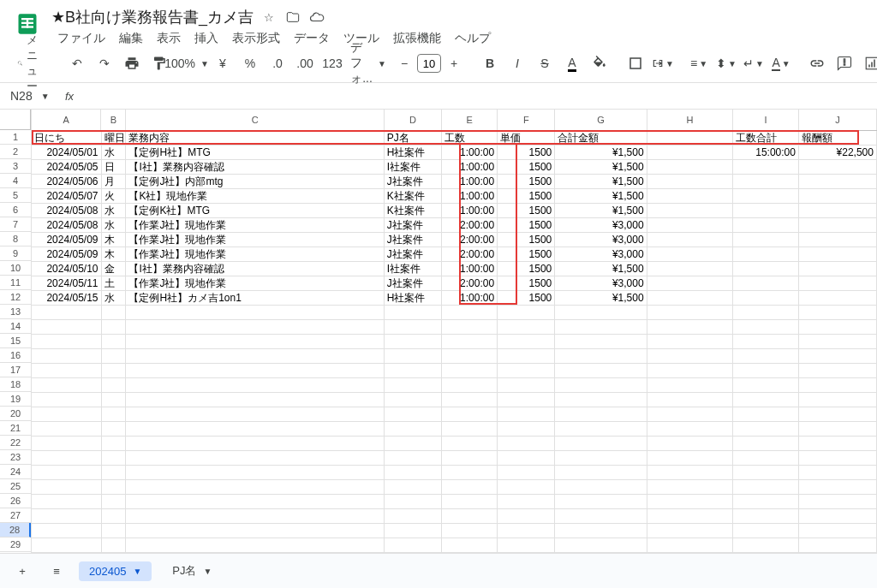 This screenshot has height=588, width=877. What do you see at coordinates (545, 63) in the screenshot?
I see `strike-button: S` at bounding box center [545, 63].